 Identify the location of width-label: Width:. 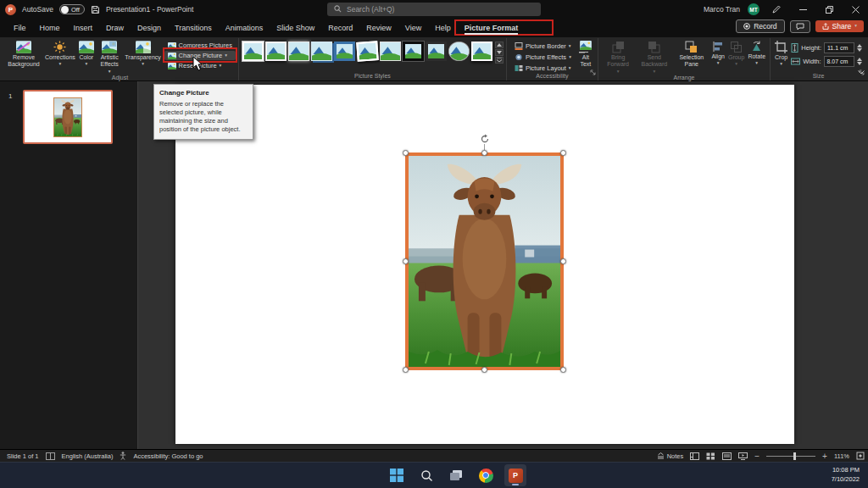
(812, 61).